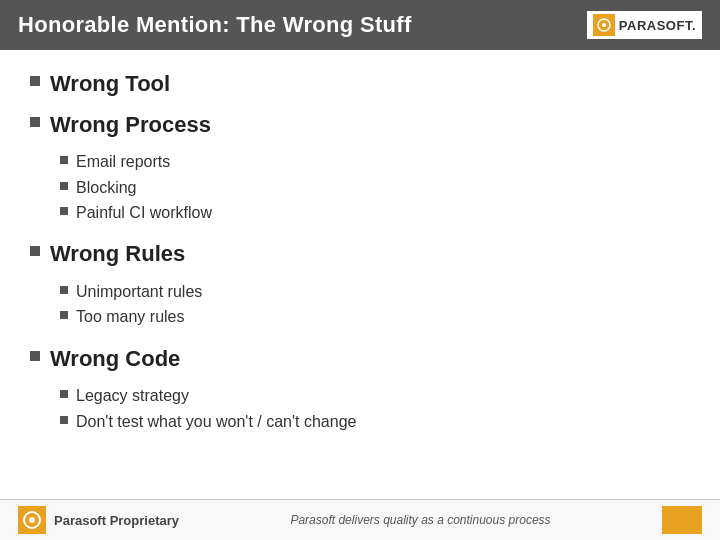  I want to click on wrong-rules-subitems: Unimportant rules Too many rules, so click(375, 305).